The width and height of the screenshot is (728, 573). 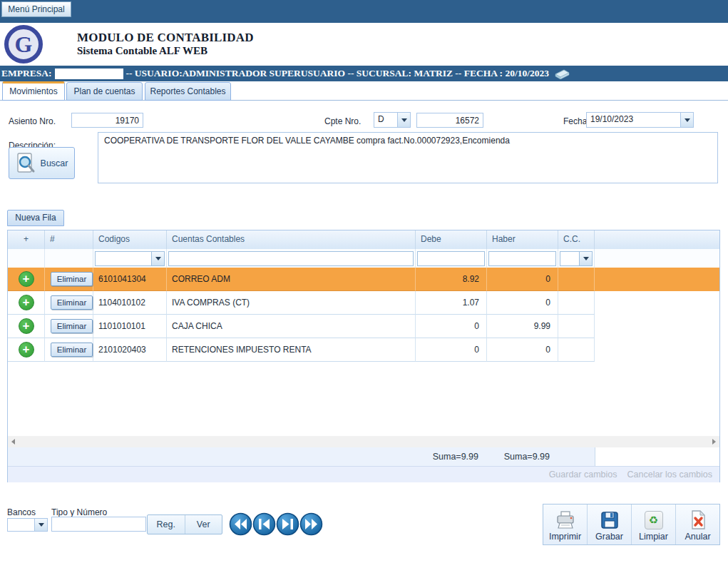 What do you see at coordinates (36, 218) in the screenshot?
I see `nueva-fila-button: Nueva Fila` at bounding box center [36, 218].